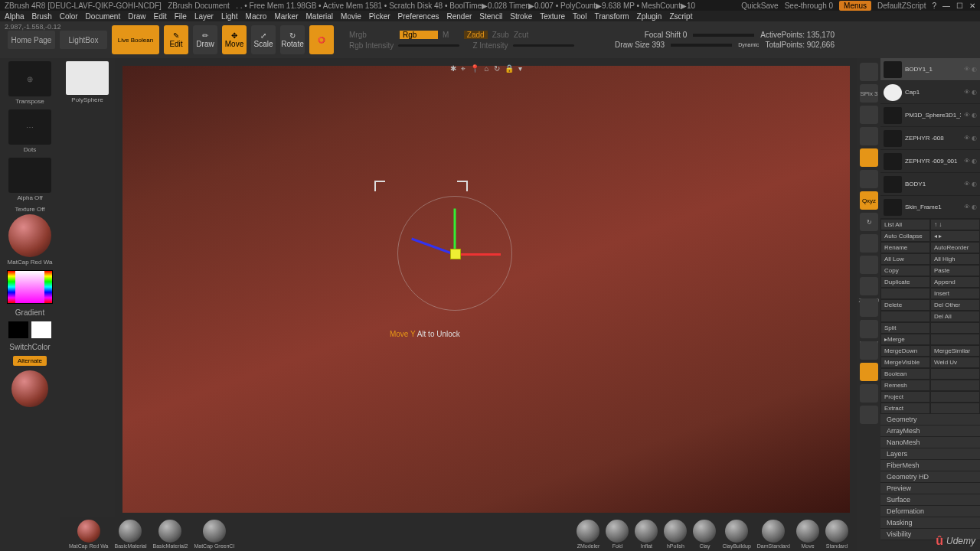 The height and width of the screenshot is (551, 980). Describe the element at coordinates (30, 287) in the screenshot. I see `color-picker` at that location.